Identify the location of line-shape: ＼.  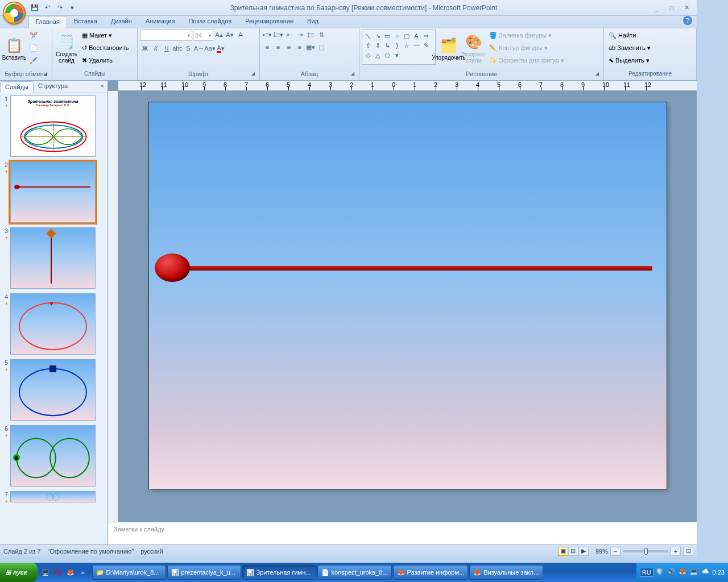
(368, 36).